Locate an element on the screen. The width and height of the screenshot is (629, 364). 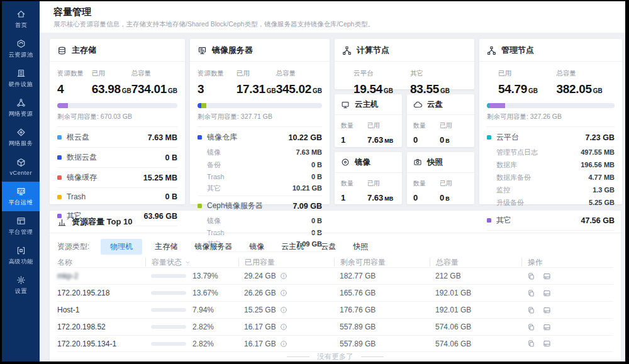
row-total-capacity: 574.06 GB is located at coordinates (476, 344).